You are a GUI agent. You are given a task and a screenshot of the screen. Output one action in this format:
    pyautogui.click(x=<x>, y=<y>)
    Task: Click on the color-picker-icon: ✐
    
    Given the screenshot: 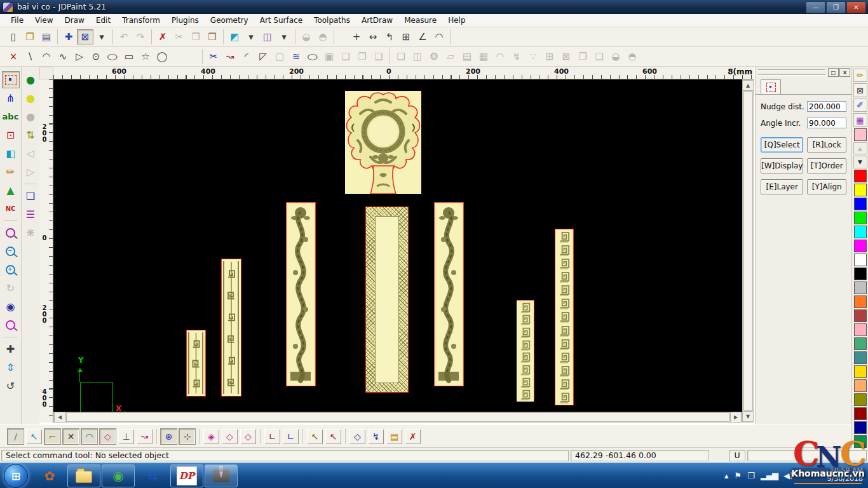 What is the action you would take?
    pyautogui.click(x=860, y=105)
    